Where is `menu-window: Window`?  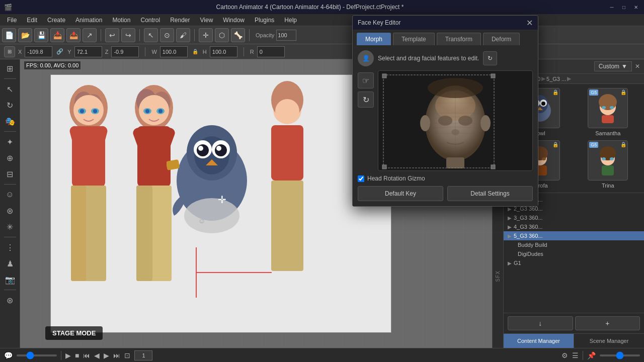 menu-window: Window is located at coordinates (233, 20).